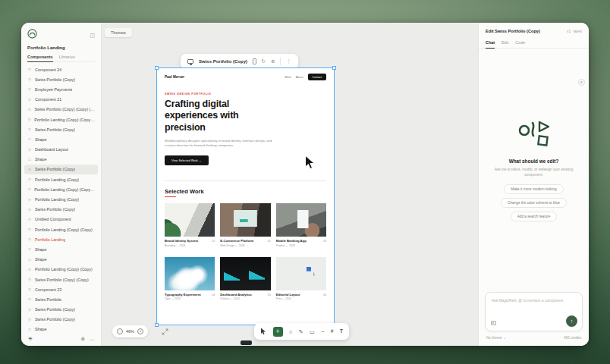 Image resolution: width=610 pixels, height=364 pixels. I want to click on project-card: Brand Identity System 01 Branding — 2024, so click(190, 225).